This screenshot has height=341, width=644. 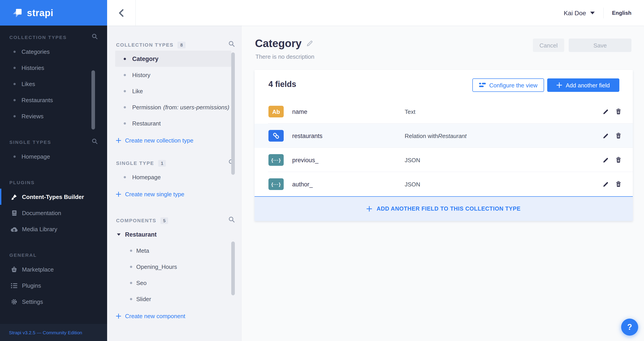 What do you see at coordinates (630, 327) in the screenshot?
I see `help-button: ?` at bounding box center [630, 327].